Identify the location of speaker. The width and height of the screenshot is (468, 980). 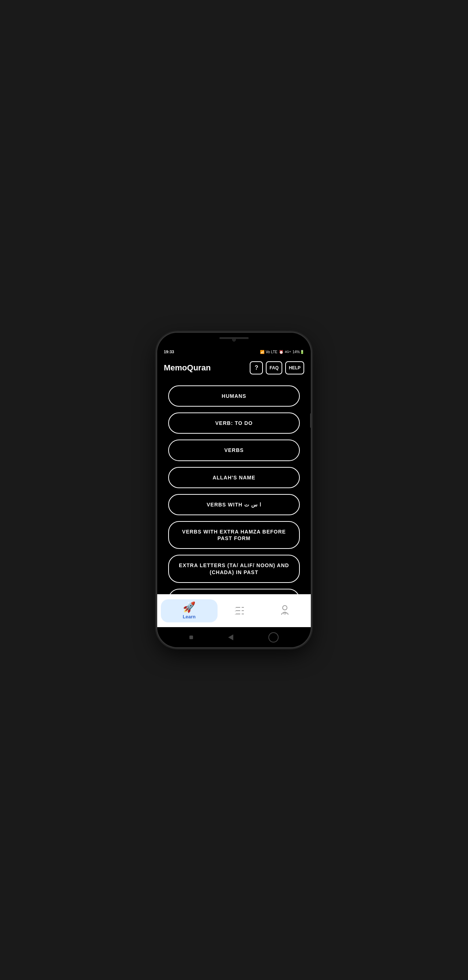
(234, 338).